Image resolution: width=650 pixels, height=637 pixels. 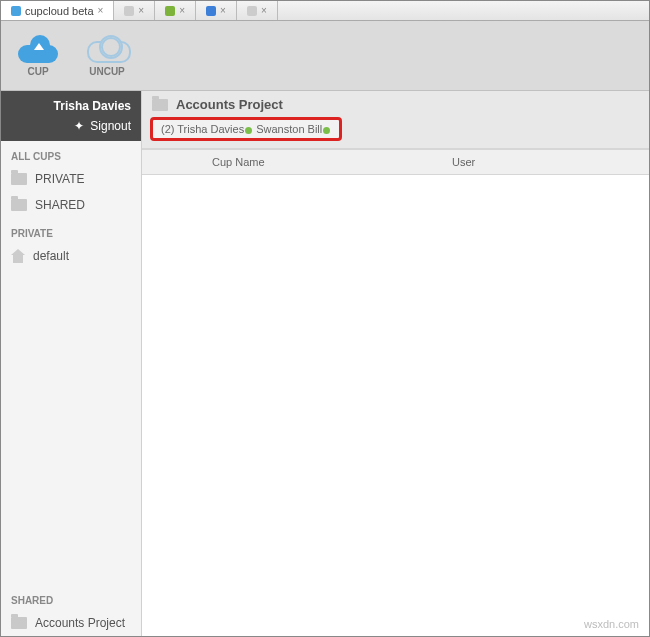 What do you see at coordinates (80, 623) in the screenshot?
I see `sidebar-item-label: Accounts Project` at bounding box center [80, 623].